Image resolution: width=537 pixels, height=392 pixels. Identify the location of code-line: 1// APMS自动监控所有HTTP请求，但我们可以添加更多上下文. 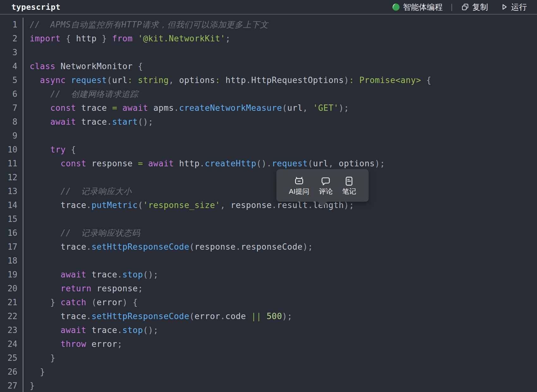
(268, 25).